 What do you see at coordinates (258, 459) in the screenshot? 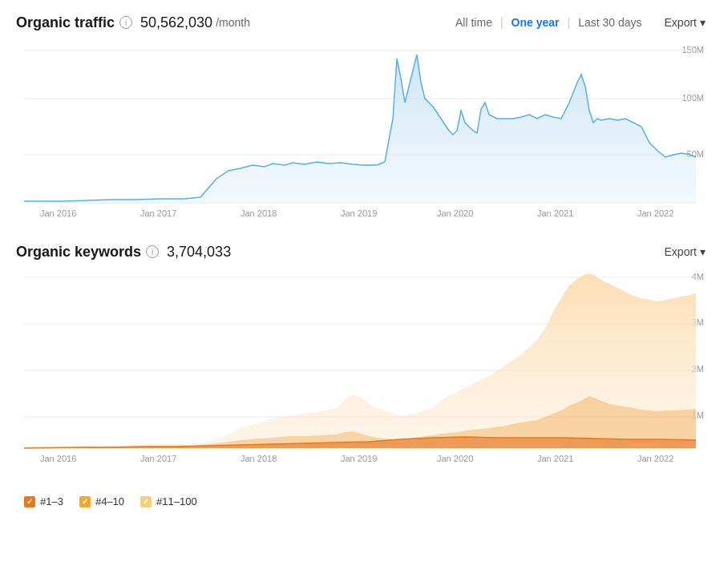
I see `kw-x-2018: Jan 2018` at bounding box center [258, 459].